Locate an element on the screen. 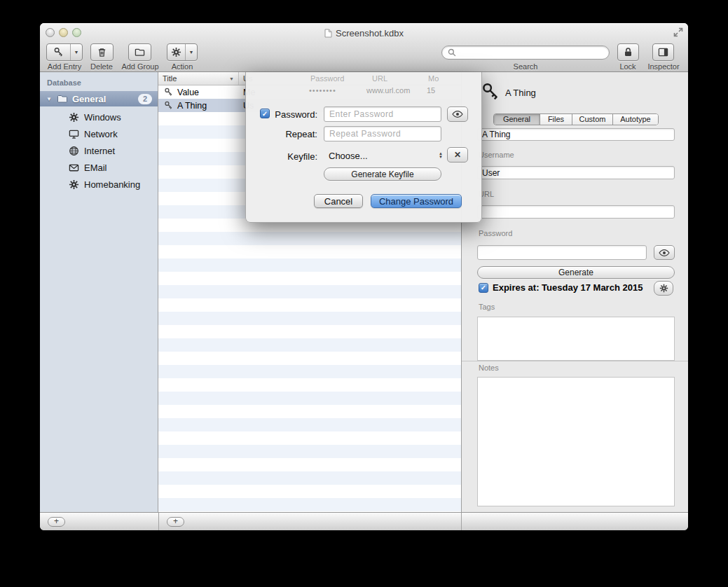  window-title: Screenshot.kdbx is located at coordinates (370, 34).